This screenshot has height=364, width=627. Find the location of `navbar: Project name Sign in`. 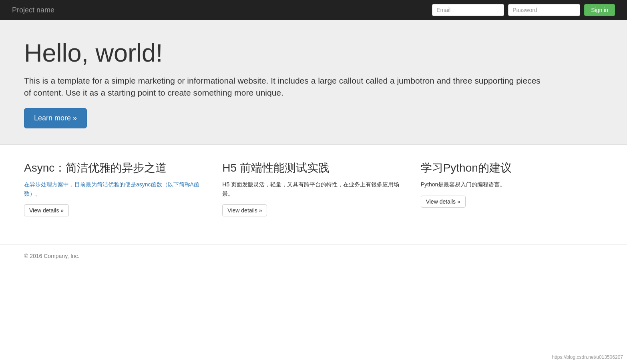

navbar: Project name Sign in is located at coordinates (314, 10).